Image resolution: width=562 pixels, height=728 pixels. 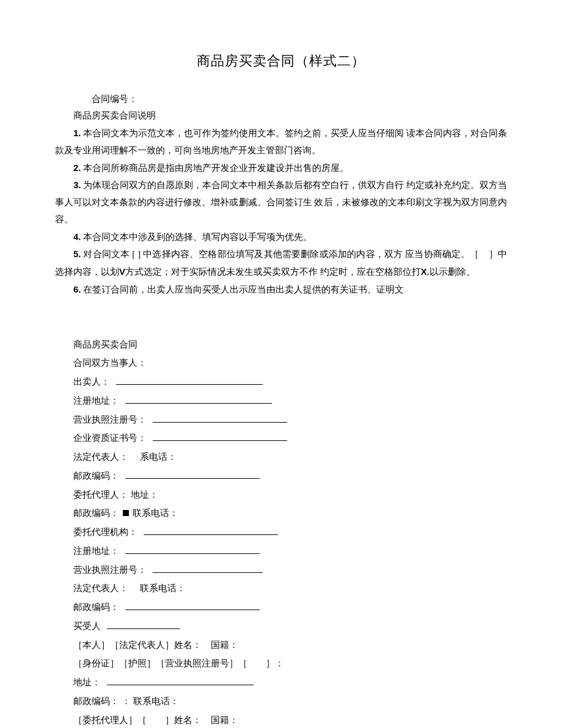 I want to click on buyer-label: 买受人, so click(x=87, y=626).